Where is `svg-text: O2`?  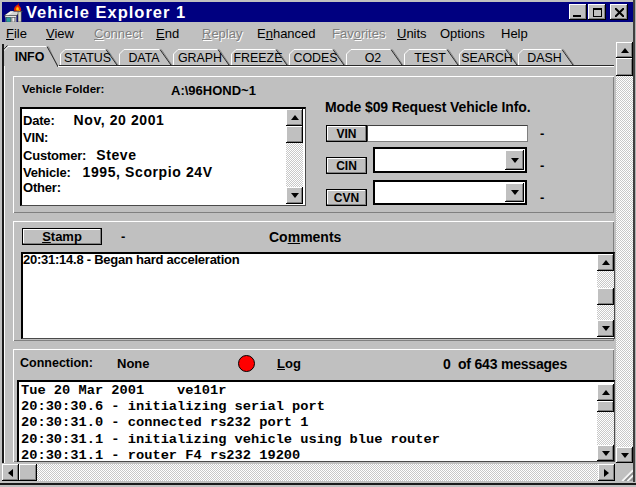
svg-text: O2 is located at coordinates (374, 58).